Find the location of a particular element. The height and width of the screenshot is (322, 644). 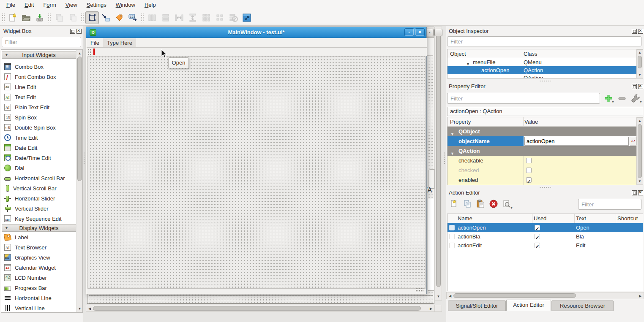

widget-item-text-edit: Text Edit is located at coordinates (39, 97).